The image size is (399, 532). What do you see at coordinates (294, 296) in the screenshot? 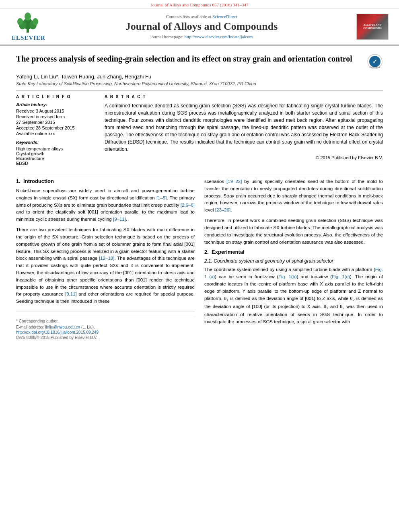
I see `right-para-3: The coordinate system defined by using a…` at bounding box center [294, 296].